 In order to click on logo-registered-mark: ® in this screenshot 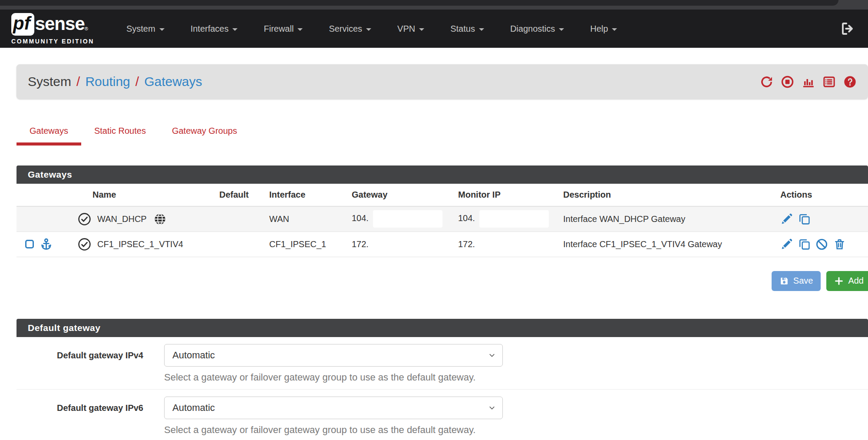, I will do `click(86, 29)`.